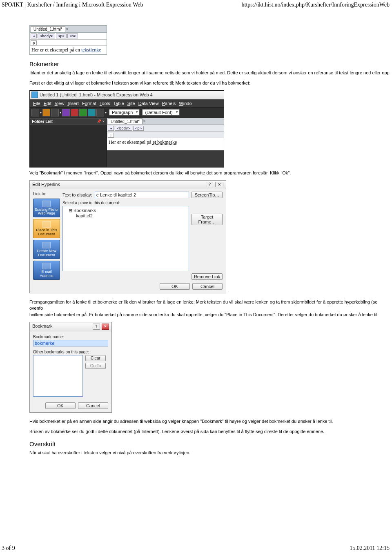 Image resolution: width=392 pixels, height=554 pixels. What do you see at coordinates (207, 277) in the screenshot?
I see `remove-link-button: Remove Link` at bounding box center [207, 277].